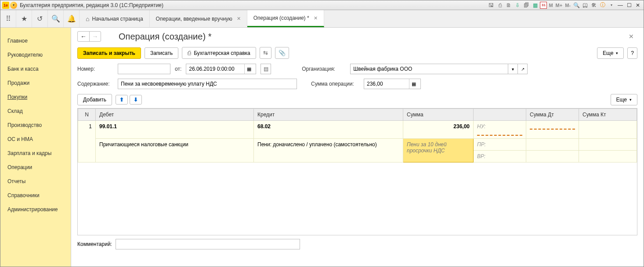  Describe the element at coordinates (611, 53) in the screenshot. I see `more-button: Еще ▾` at that location.